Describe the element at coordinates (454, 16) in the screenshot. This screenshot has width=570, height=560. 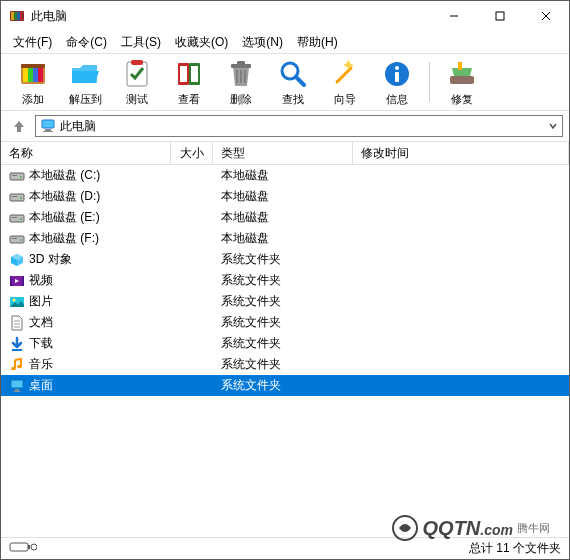
I see `minimize-button` at that location.